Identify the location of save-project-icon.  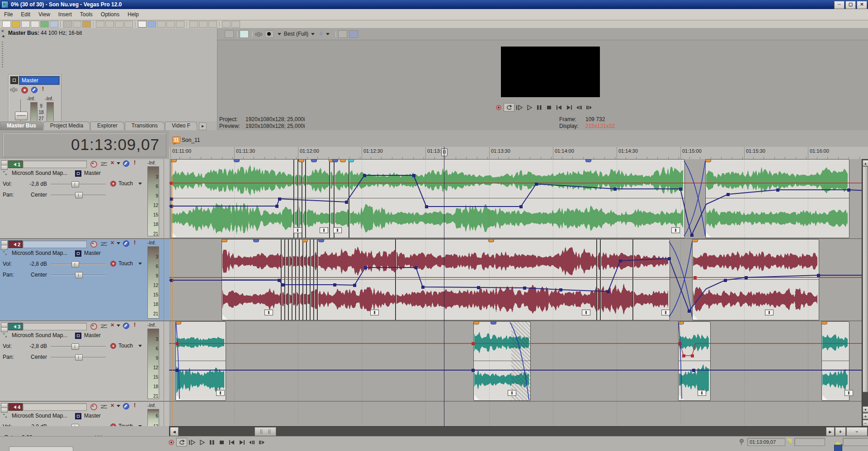
(25, 24).